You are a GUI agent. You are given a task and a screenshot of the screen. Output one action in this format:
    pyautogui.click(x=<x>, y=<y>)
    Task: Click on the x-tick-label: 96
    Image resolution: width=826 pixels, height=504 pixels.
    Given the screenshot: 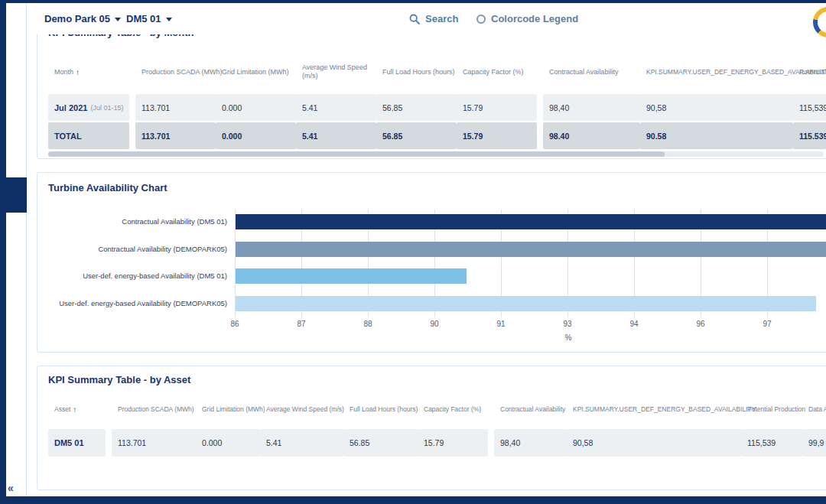 What is the action you would take?
    pyautogui.click(x=701, y=324)
    